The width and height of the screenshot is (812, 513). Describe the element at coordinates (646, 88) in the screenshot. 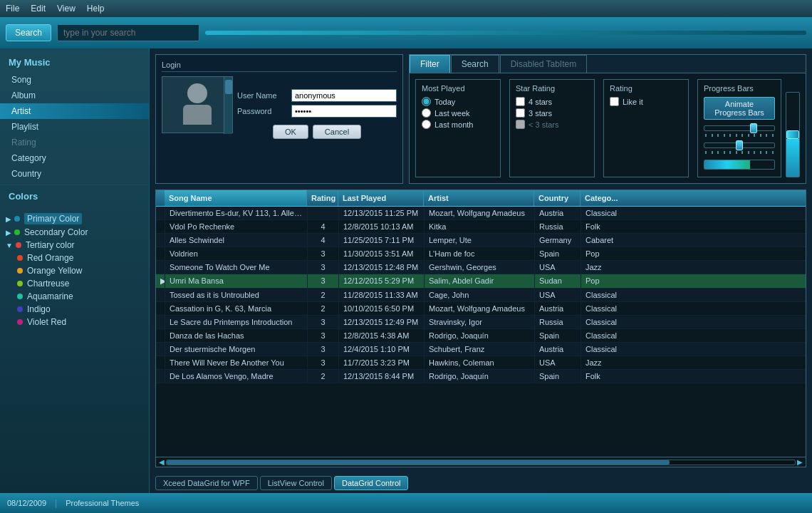

I see `rating-title: Rating` at that location.